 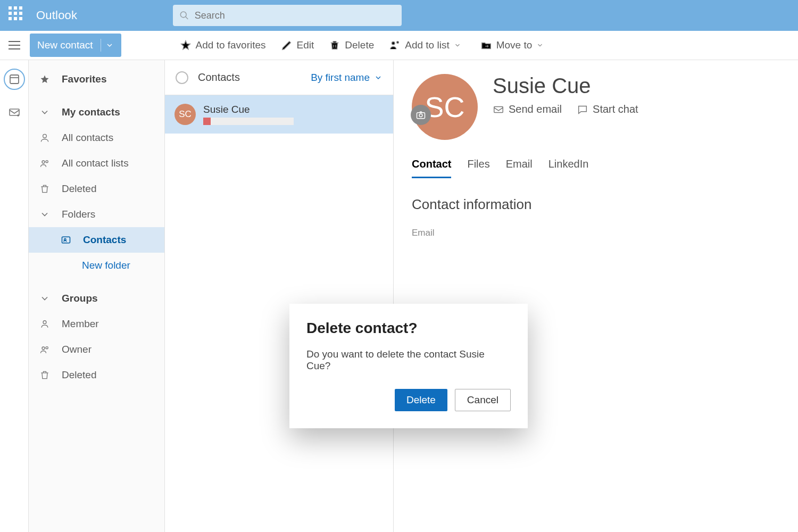 What do you see at coordinates (605, 204) in the screenshot?
I see `section-title: Contact information` at bounding box center [605, 204].